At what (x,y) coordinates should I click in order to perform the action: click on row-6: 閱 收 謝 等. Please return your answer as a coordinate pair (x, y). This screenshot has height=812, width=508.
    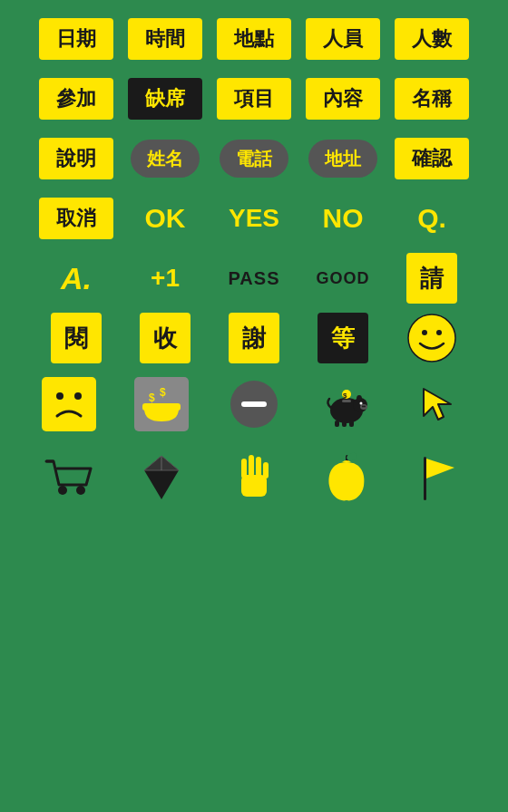
    Looking at the image, I should click on (254, 338).